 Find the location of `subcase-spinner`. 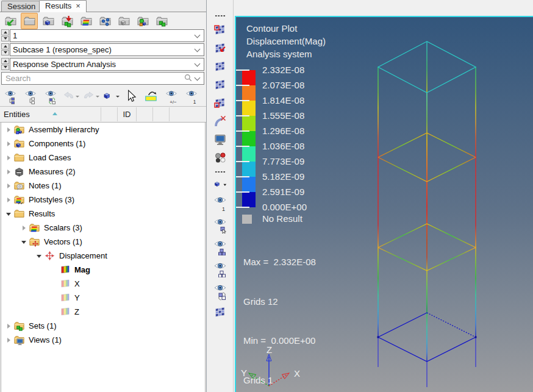

subcase-spinner is located at coordinates (5, 50).